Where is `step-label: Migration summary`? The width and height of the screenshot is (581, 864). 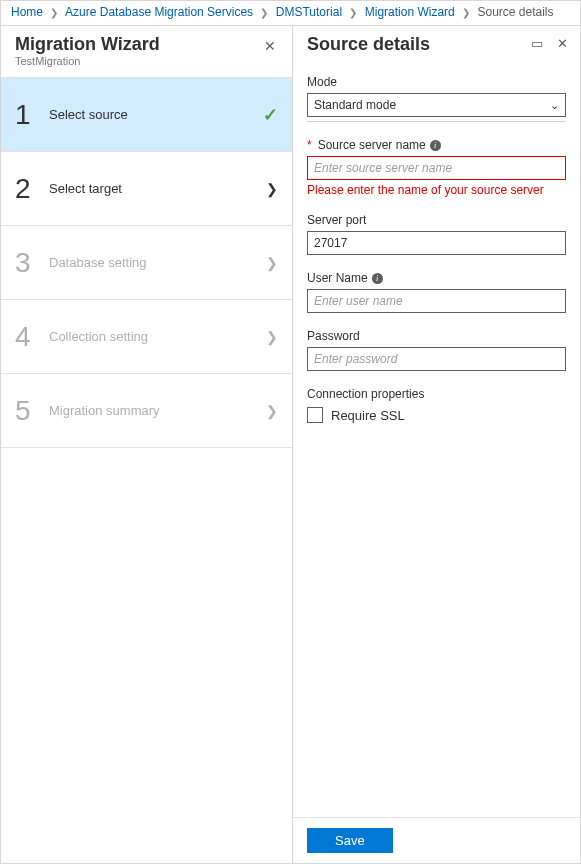
step-label: Migration summary is located at coordinates (158, 410).